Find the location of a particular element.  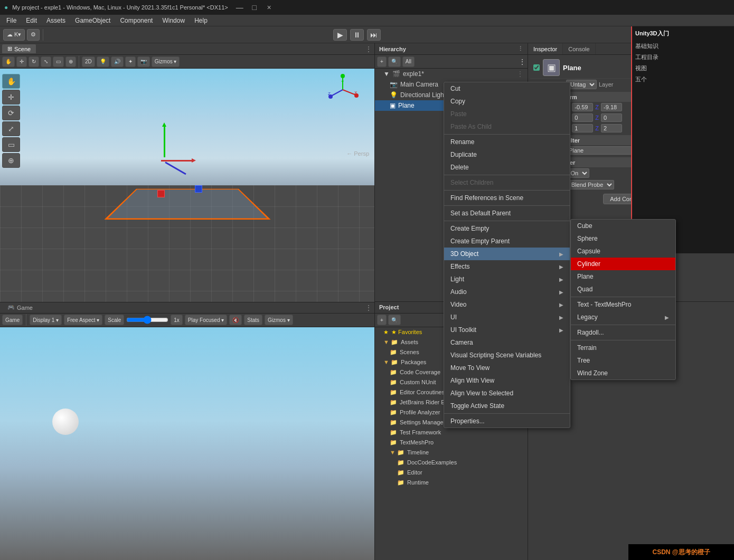

mute-btn: 🔇 is located at coordinates (236, 320).